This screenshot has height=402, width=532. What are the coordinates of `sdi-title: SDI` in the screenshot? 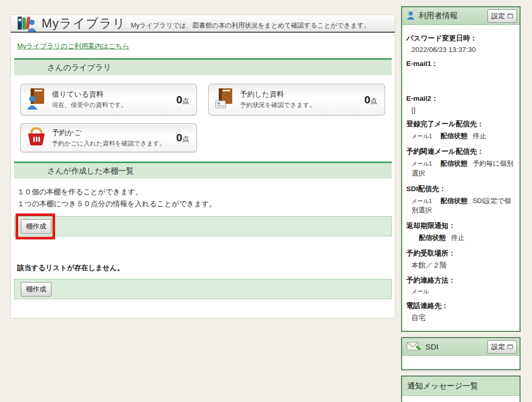 It's located at (432, 347).